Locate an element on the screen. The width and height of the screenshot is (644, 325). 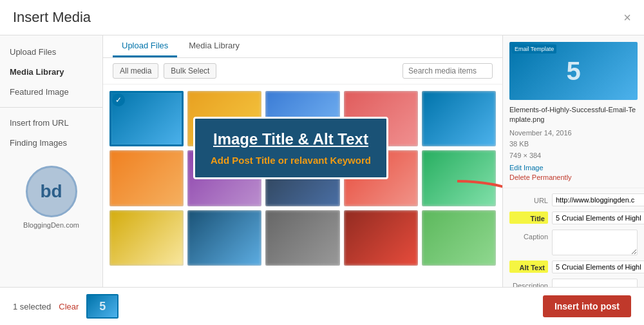
clear-link: Clear is located at coordinates (68, 307).